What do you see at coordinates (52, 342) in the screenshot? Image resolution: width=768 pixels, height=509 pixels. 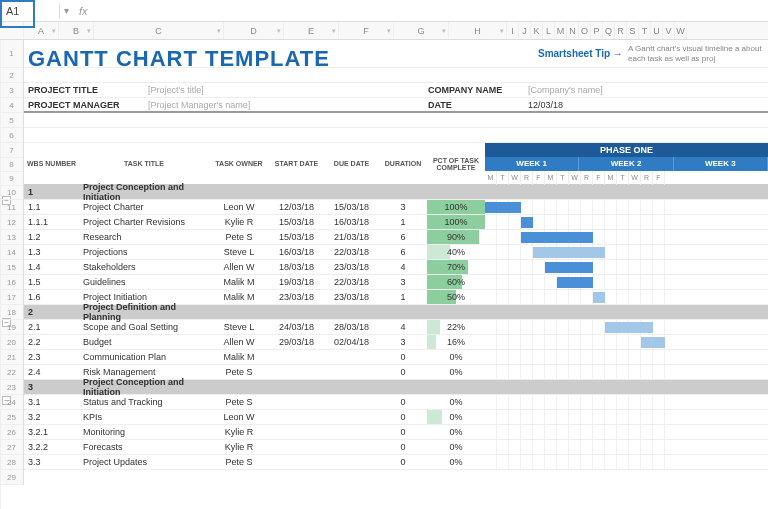 I see `wbs-cell: 2.2` at bounding box center [52, 342].